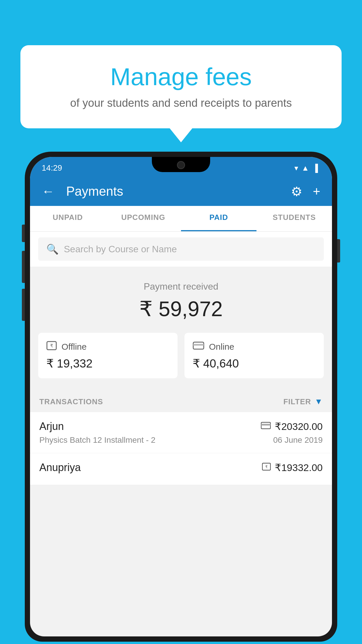 The height and width of the screenshot is (644, 362). Describe the element at coordinates (108, 356) in the screenshot. I see `offline-card: ₹ Offline ₹ 19,332` at that location.